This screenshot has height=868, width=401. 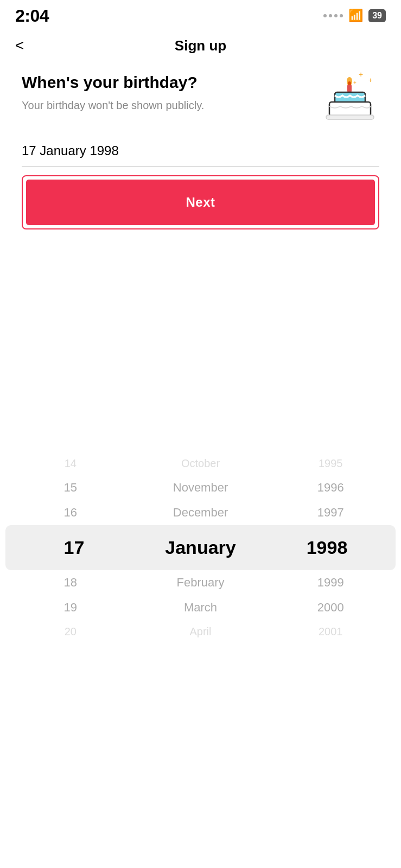 I want to click on picker-row-faded-top: 14 October 1995, so click(x=201, y=463).